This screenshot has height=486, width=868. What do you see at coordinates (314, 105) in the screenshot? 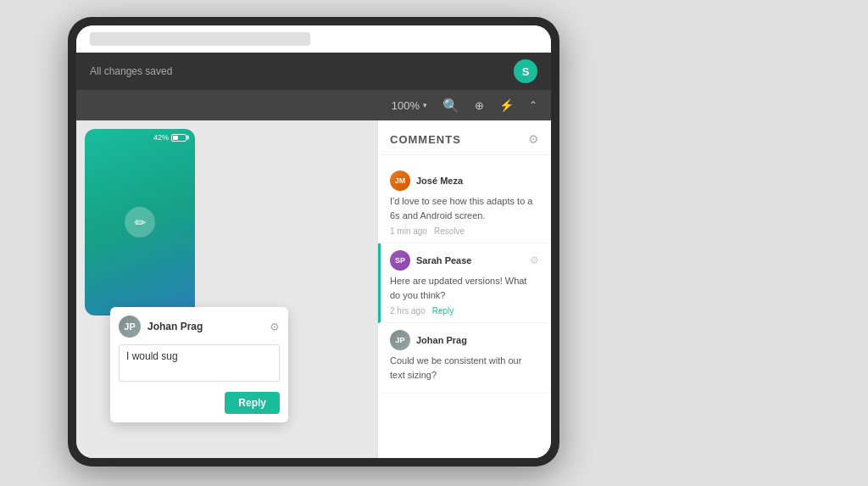
I see `toolbar: 100% ▾ 🔍 ⊕ ⚡ ⌃` at bounding box center [314, 105].